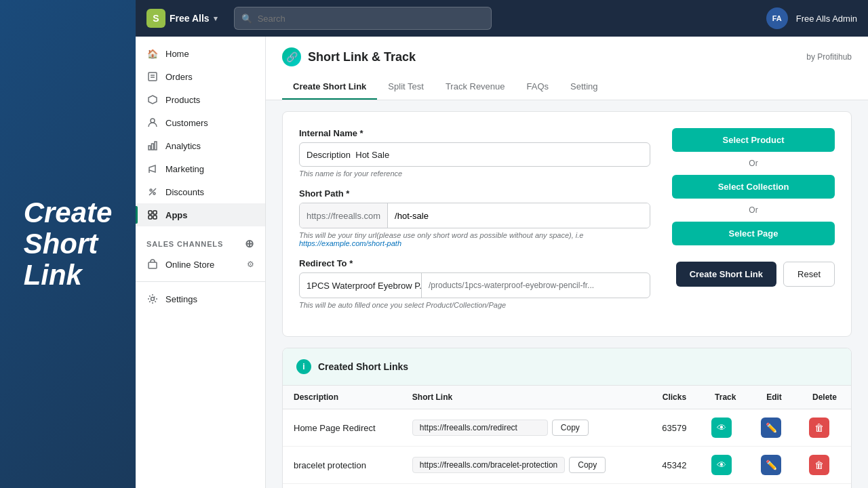 This screenshot has width=868, height=488. I want to click on short-path-field, so click(519, 216).